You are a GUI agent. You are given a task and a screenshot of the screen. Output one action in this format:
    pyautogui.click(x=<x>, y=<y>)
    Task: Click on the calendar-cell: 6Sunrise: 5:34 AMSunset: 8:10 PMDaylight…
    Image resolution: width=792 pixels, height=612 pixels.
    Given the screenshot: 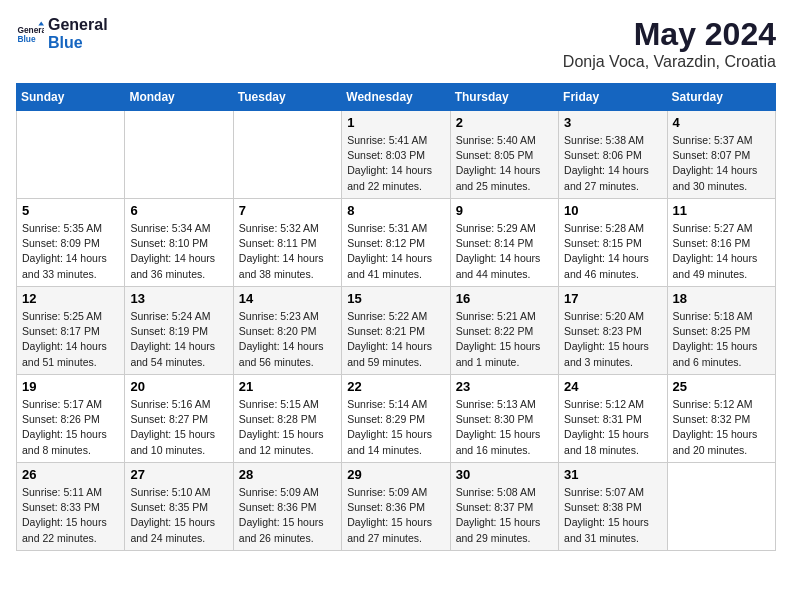 What is the action you would take?
    pyautogui.click(x=179, y=243)
    